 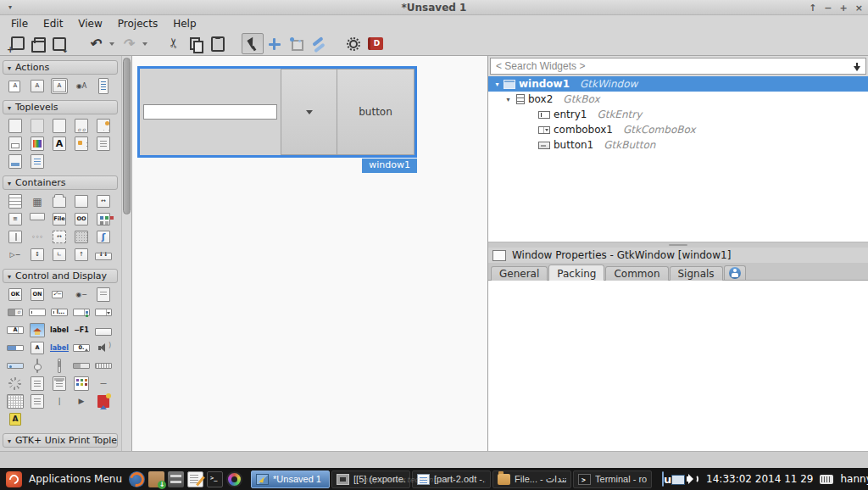 I want to click on palette-item-combo-box-with-entry, so click(x=81, y=312).